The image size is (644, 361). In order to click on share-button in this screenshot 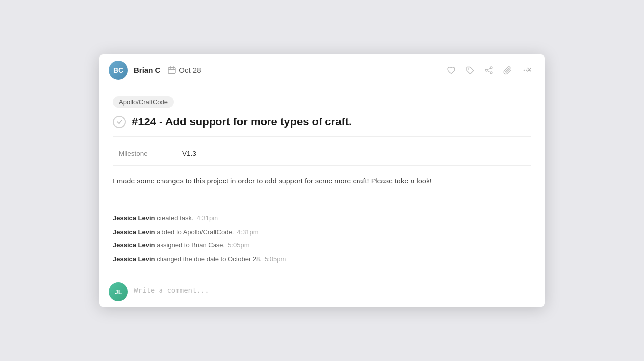, I will do `click(489, 70)`.